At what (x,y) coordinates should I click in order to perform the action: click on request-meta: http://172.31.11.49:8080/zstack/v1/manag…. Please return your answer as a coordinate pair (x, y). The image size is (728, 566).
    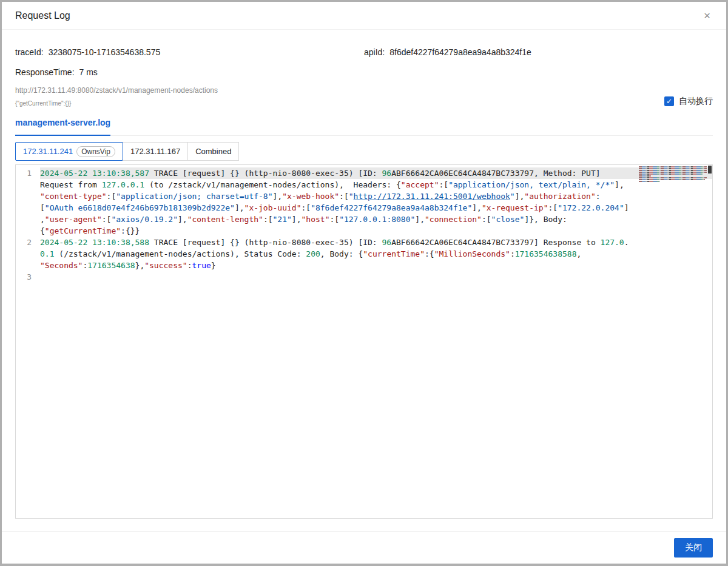
    Looking at the image, I should click on (116, 96).